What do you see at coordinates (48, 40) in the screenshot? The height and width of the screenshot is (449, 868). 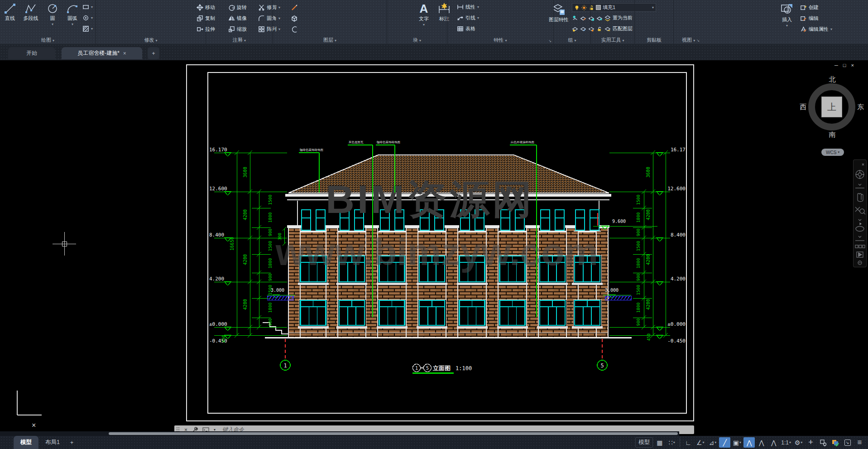 I see `panel-label-draw: 绘图 ▾` at bounding box center [48, 40].